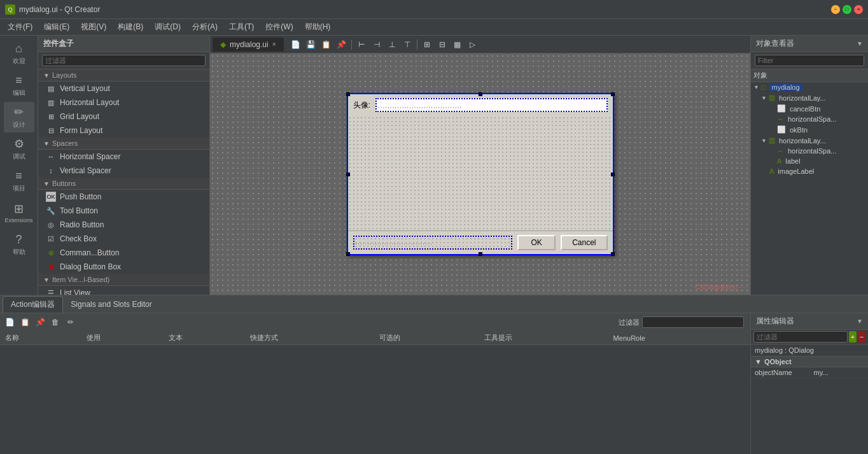 The height and width of the screenshot is (454, 868). What do you see at coordinates (123, 75) in the screenshot?
I see `sidebar-group-layouts: ▼ Layouts` at bounding box center [123, 75].